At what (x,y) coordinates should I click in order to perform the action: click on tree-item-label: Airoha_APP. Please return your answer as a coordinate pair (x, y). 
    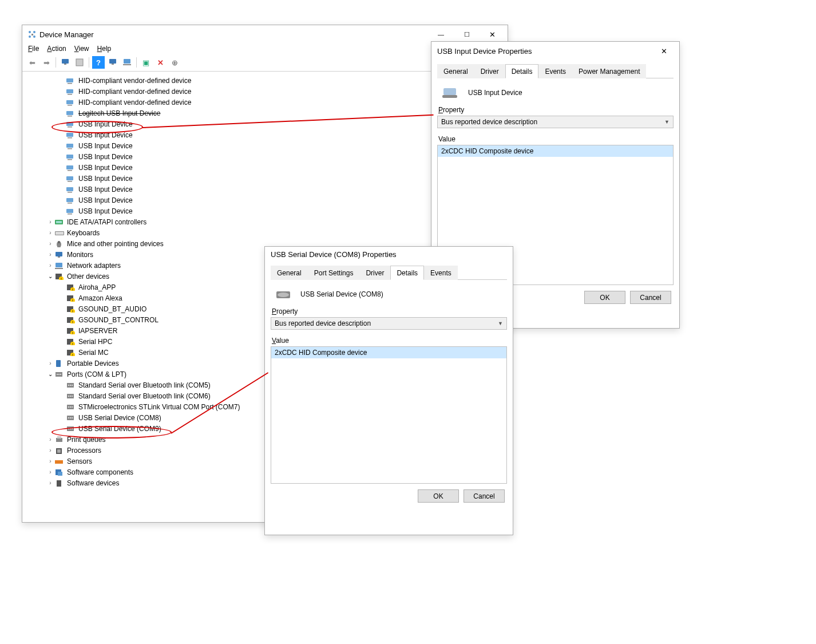
    Looking at the image, I should click on (97, 287).